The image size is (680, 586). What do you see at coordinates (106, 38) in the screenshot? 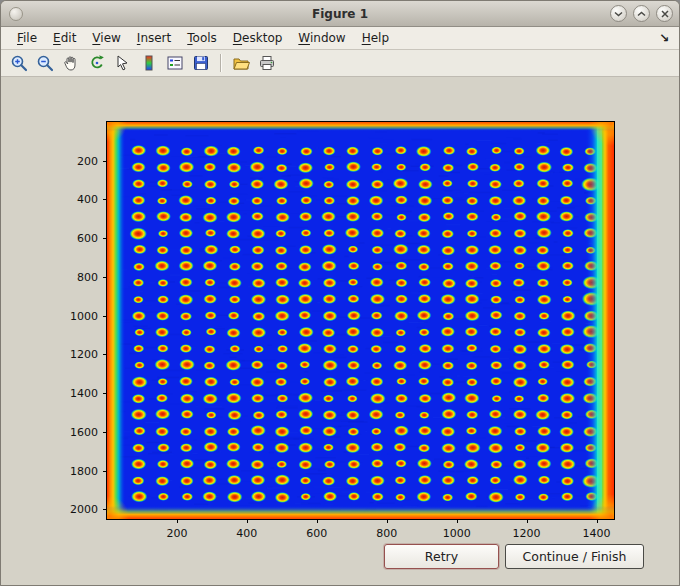
I see `menu-view: View` at bounding box center [106, 38].